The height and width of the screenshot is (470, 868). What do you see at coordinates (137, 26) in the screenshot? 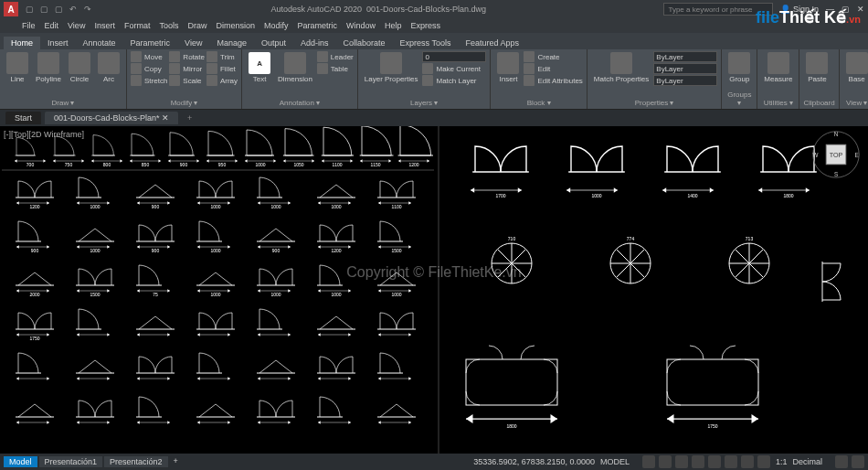
I see `menu-format: Format` at bounding box center [137, 26].